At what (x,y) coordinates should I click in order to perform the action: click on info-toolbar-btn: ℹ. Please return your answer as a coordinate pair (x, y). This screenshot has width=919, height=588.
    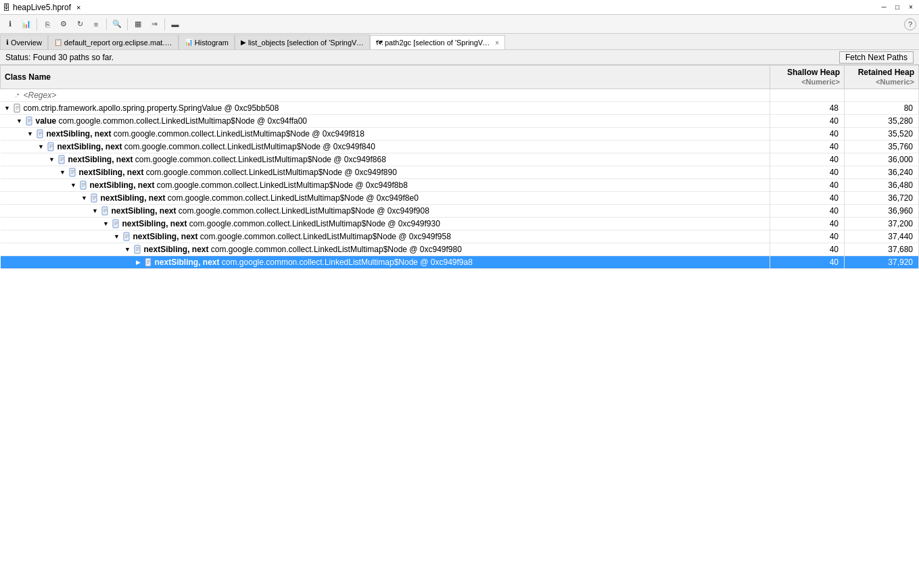
    Looking at the image, I should click on (10, 24).